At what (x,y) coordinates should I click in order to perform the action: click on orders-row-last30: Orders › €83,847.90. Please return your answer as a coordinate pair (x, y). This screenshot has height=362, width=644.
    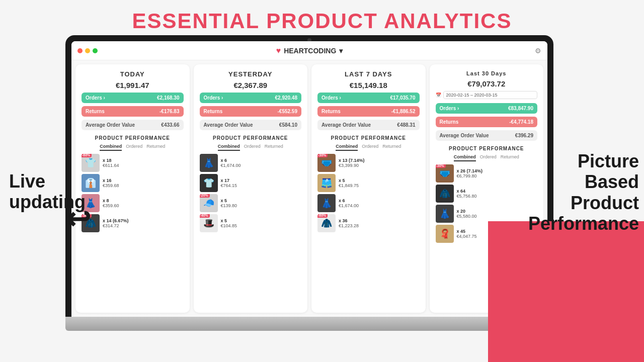
    Looking at the image, I should click on (487, 109).